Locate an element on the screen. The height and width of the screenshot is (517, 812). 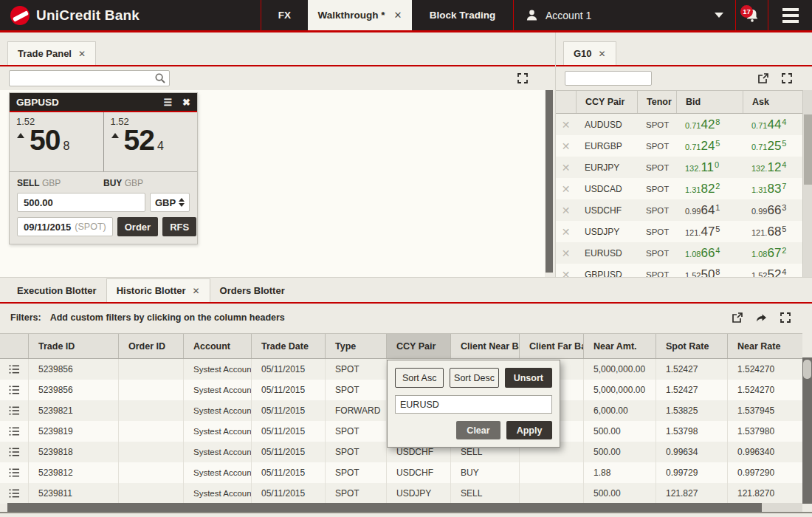
bid-cell: 1.52508 is located at coordinates (709, 273).